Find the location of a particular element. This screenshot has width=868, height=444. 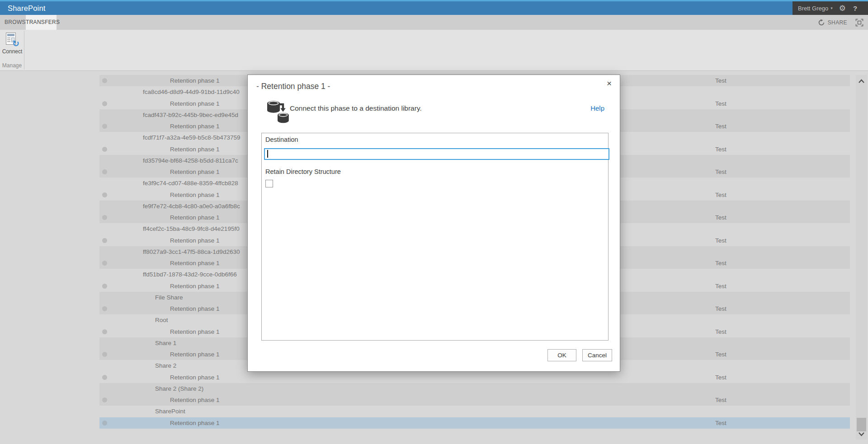

share-circle-icon is located at coordinates (821, 23).